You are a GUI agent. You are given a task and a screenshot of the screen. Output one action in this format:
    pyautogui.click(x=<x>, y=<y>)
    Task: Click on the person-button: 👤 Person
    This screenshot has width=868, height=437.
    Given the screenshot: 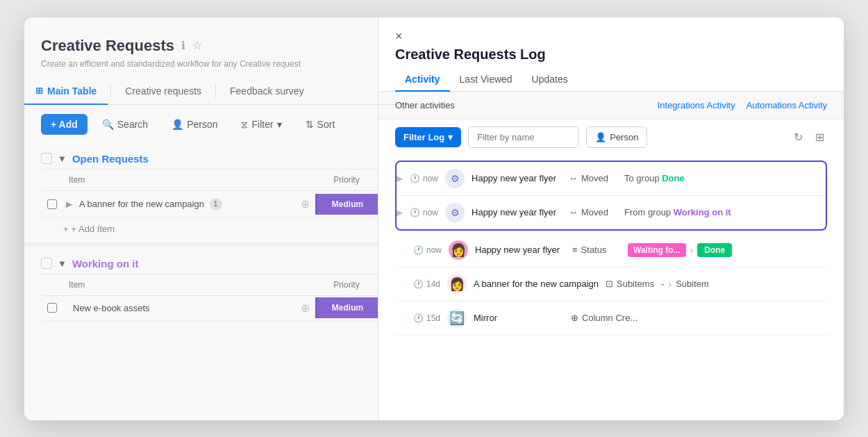 What is the action you would take?
    pyautogui.click(x=194, y=124)
    